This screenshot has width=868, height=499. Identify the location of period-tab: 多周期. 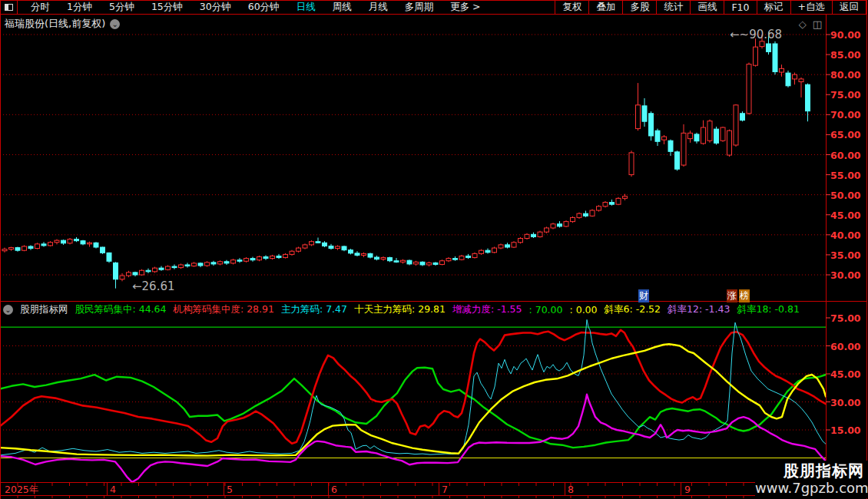
(419, 8).